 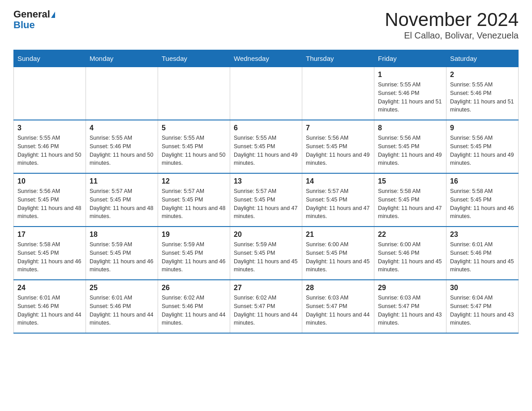 I want to click on day-number: 22, so click(x=410, y=235).